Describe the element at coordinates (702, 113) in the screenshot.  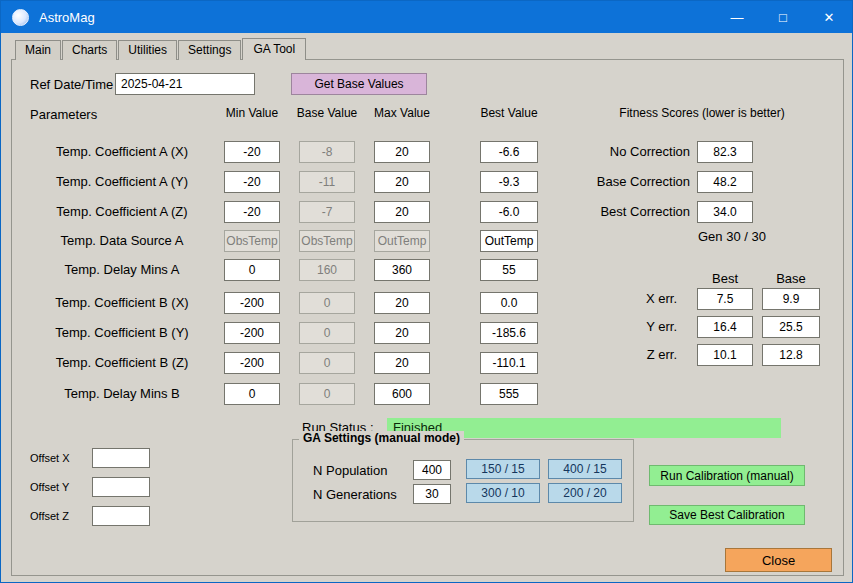
I see `fitness-scores-header: Fitness Scores (lower is better)` at that location.